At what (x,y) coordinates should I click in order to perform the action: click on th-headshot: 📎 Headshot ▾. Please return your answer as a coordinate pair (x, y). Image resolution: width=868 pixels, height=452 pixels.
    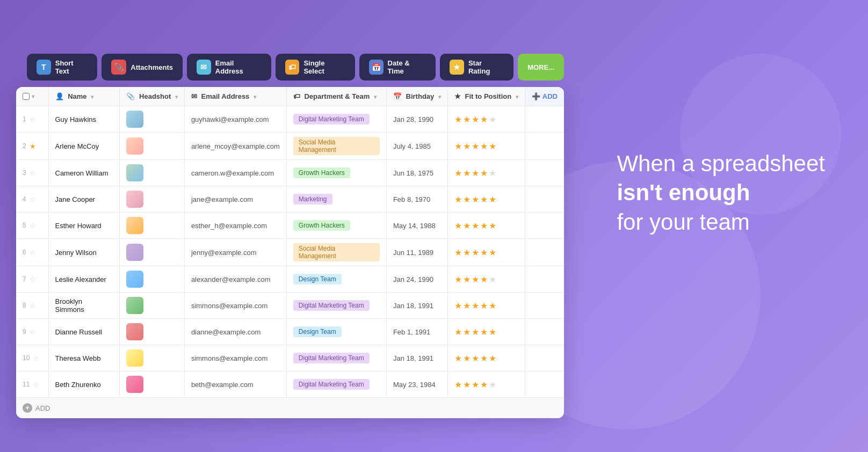
    Looking at the image, I should click on (152, 97).